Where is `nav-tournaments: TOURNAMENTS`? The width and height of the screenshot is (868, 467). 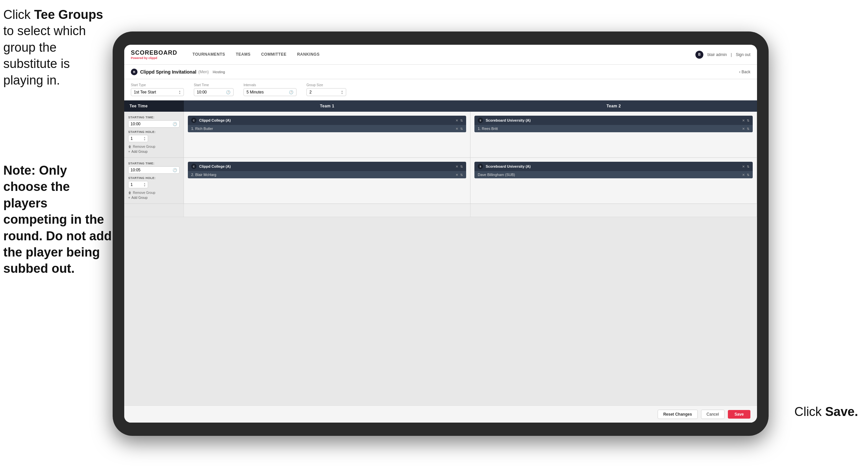 nav-tournaments: TOURNAMENTS is located at coordinates (209, 55).